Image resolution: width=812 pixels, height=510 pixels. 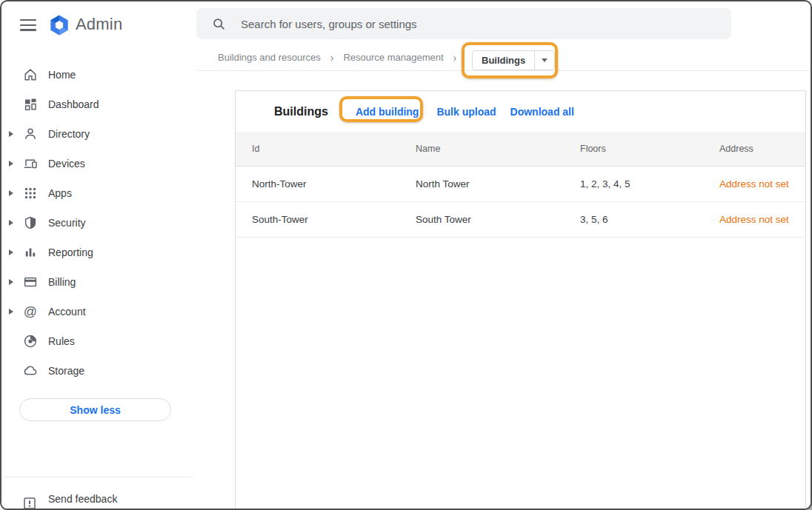 I want to click on directory-icon, so click(x=30, y=134).